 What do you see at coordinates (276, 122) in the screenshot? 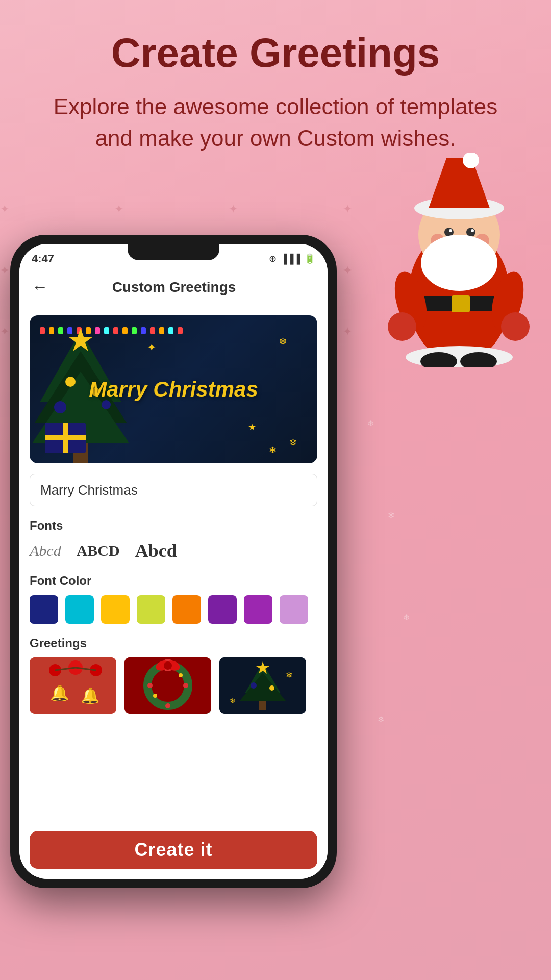
I see `page-subtitle: Explore the awesome collection of templa…` at bounding box center [276, 122].